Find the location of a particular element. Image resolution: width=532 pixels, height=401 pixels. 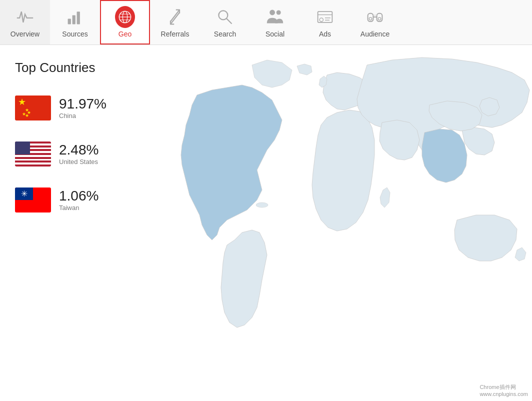

taiwan-name: Taiwan is located at coordinates (79, 208).